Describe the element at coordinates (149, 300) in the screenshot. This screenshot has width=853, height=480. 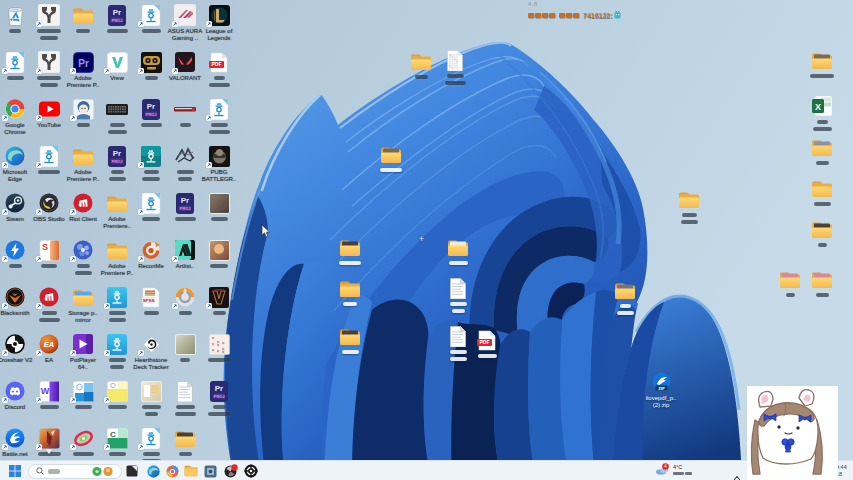
I see `svg-text: SPSS` at that location.